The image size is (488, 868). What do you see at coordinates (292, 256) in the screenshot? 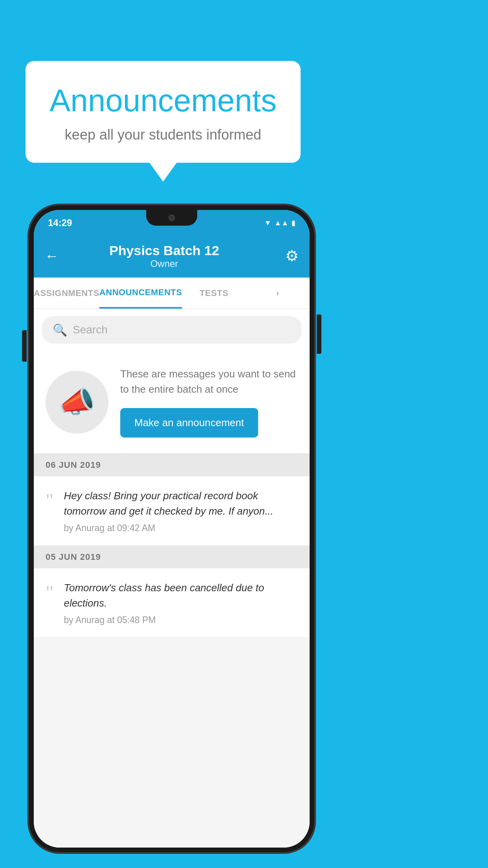
I see `settings-button: ⚙` at bounding box center [292, 256].